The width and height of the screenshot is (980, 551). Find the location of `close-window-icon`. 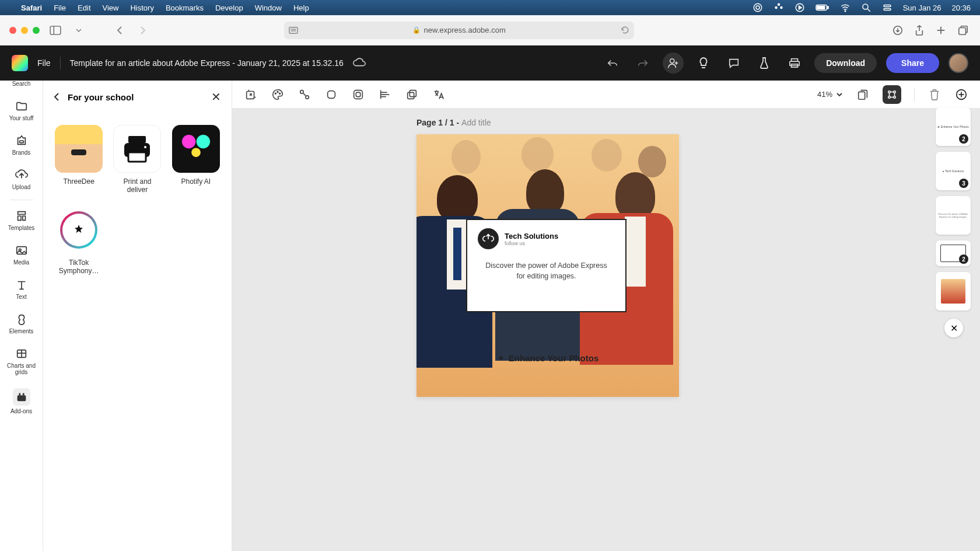

close-window-icon is located at coordinates (13, 30).